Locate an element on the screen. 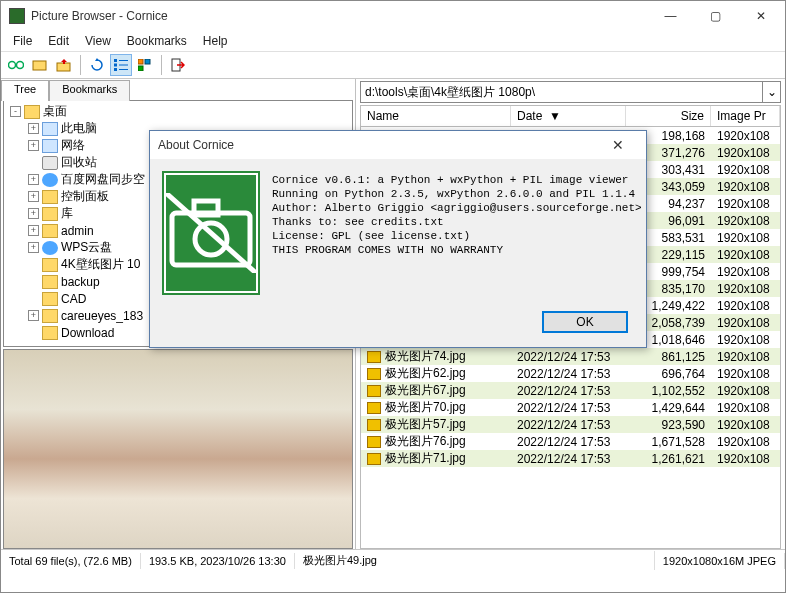 This screenshot has height=593, width=786. file-row: 极光图片76.jpg2022/12/24 17:531,671,5281920x… is located at coordinates (570, 442).